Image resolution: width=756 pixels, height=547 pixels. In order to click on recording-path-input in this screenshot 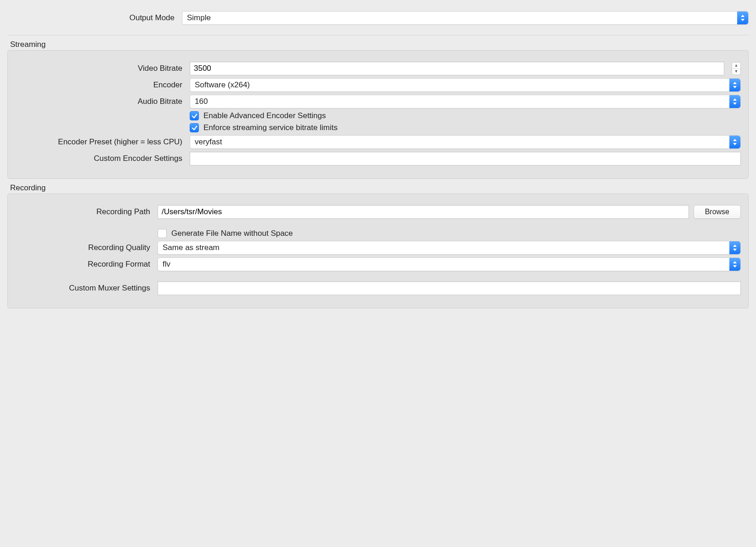, I will do `click(423, 212)`.